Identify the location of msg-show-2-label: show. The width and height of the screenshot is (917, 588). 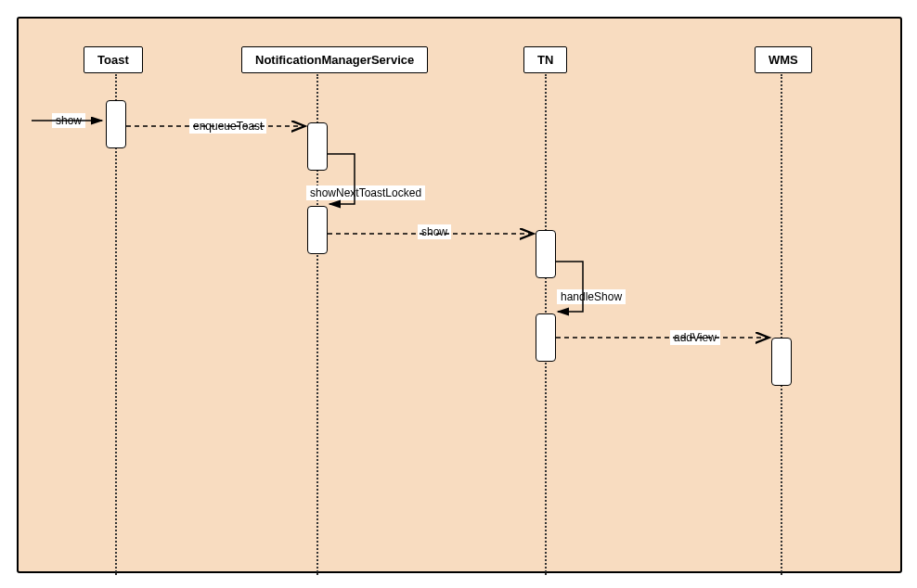
(434, 232).